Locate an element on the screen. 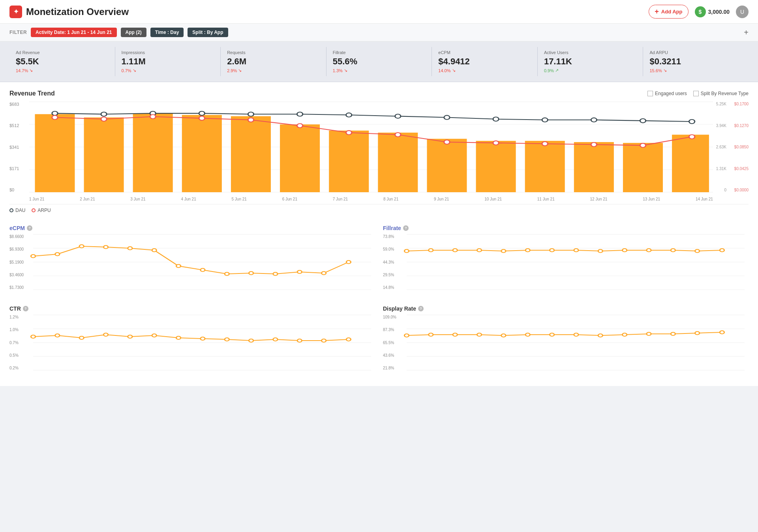  ctr-chart: 1.2% 1.0% 0.7% 0.5% 0.2% is located at coordinates (192, 347).